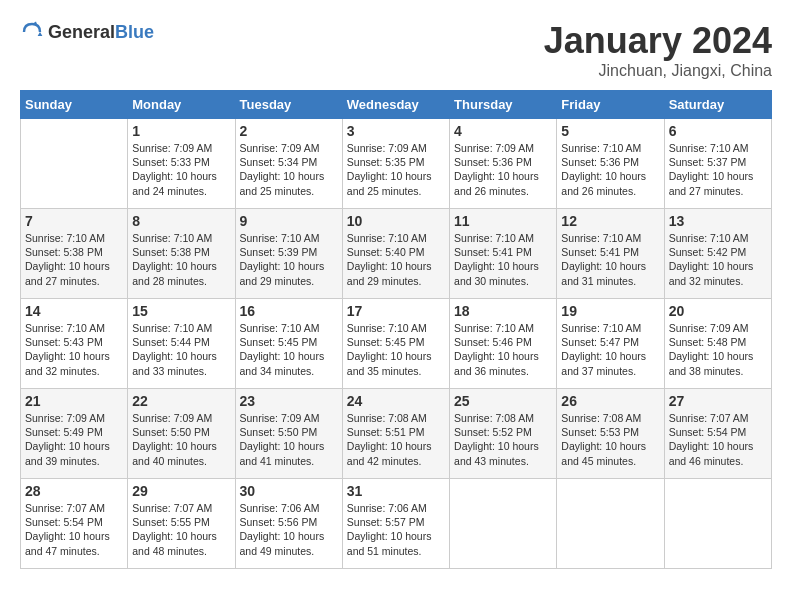 The height and width of the screenshot is (612, 792). What do you see at coordinates (74, 491) in the screenshot?
I see `day-number: 28` at bounding box center [74, 491].